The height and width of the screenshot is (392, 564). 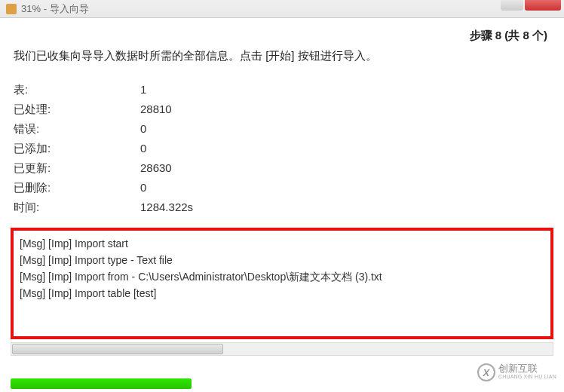 What do you see at coordinates (77, 129) in the screenshot?
I see `stat-label: 错误:` at bounding box center [77, 129].